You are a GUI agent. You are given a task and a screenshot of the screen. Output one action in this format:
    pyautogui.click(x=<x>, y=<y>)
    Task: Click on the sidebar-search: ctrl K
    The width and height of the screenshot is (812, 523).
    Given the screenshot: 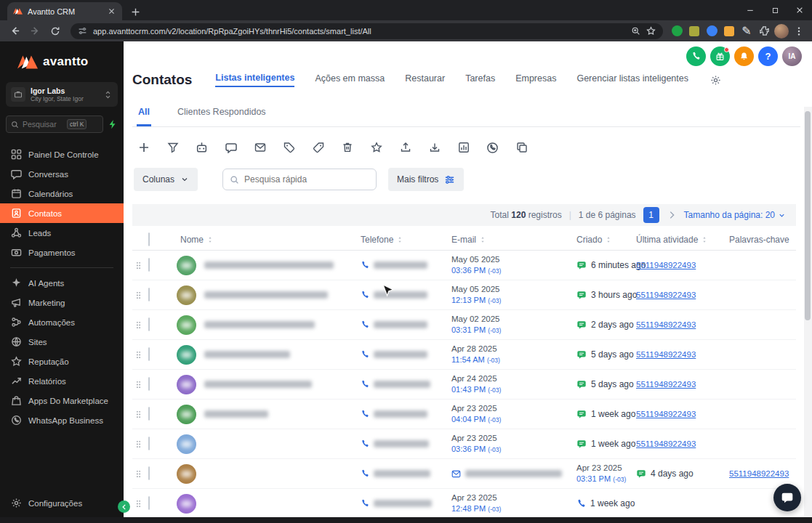 What is the action you would take?
    pyautogui.click(x=55, y=124)
    